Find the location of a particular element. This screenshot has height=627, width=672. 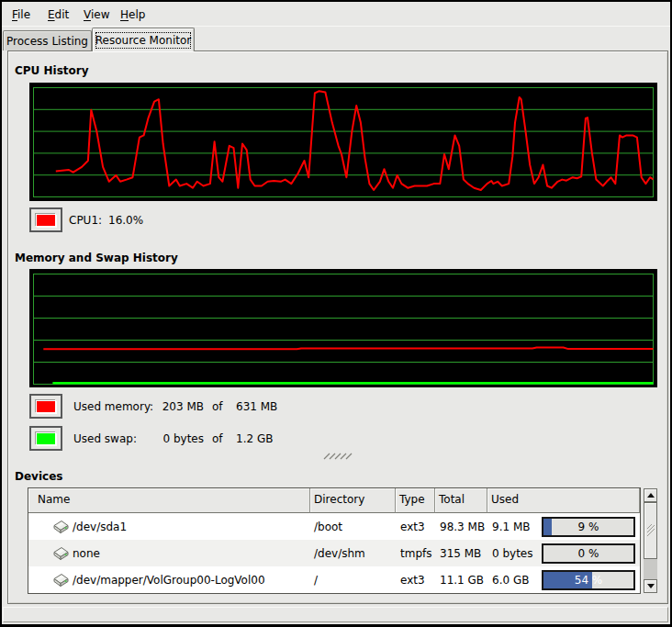

swap-legend-label: Used swap: is located at coordinates (105, 439).